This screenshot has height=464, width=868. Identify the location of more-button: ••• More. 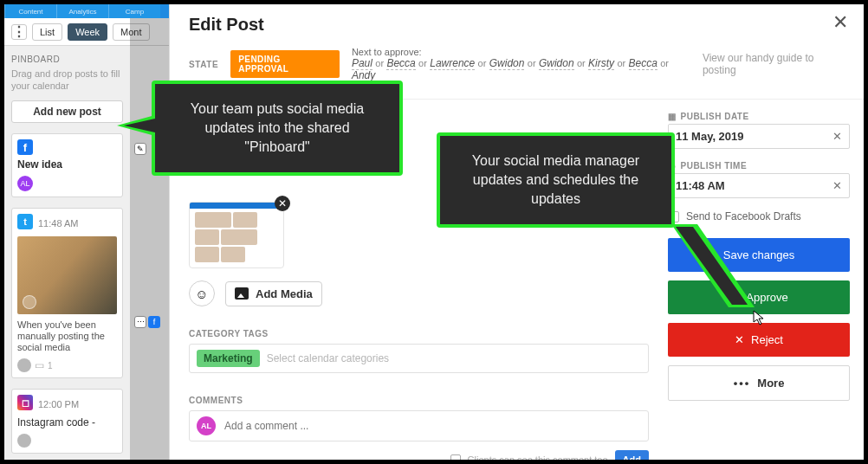
(759, 383).